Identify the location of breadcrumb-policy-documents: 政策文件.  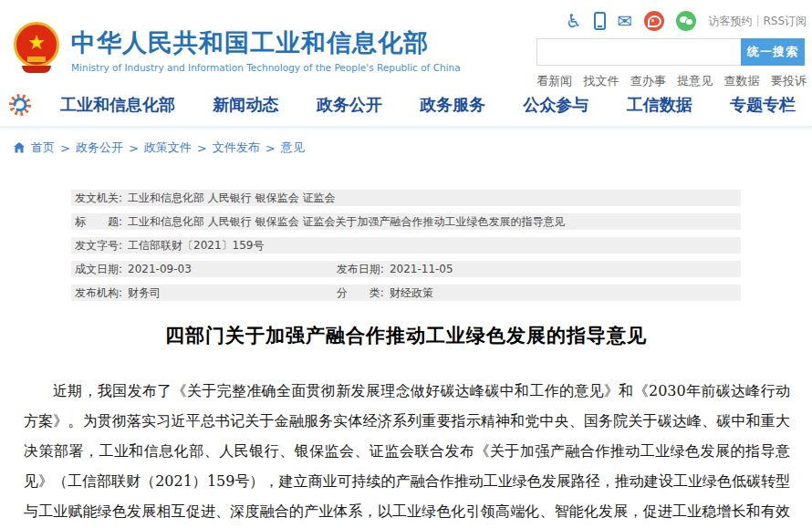
(168, 148).